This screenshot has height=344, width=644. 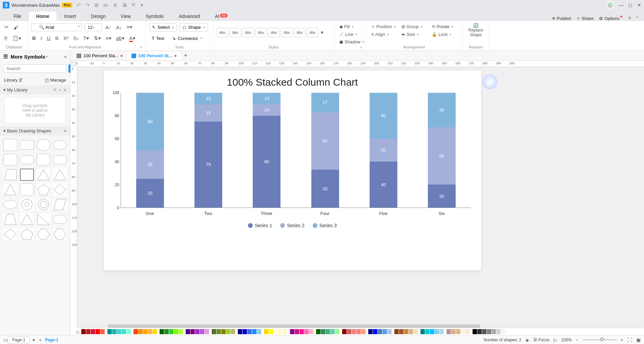 I want to click on cut-icon: ✂, so click(x=7, y=27).